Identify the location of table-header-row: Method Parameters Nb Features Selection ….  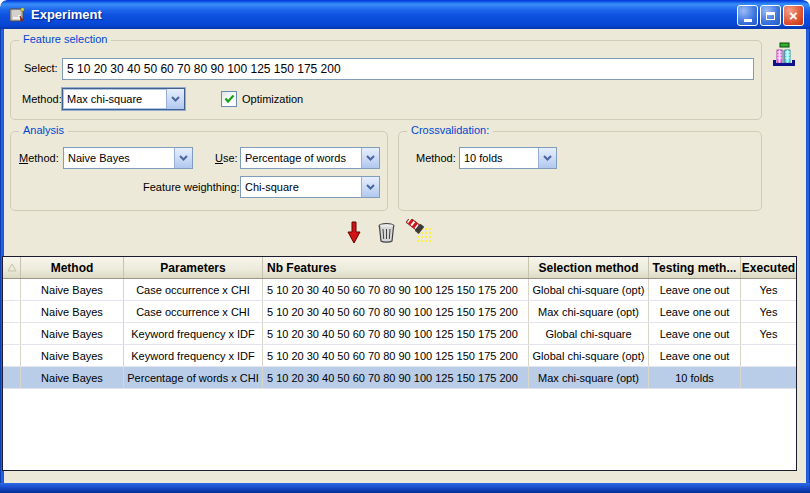
(400, 268).